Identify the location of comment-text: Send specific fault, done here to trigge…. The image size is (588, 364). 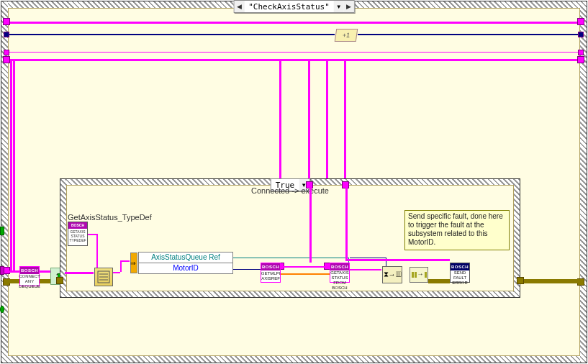
(456, 229).